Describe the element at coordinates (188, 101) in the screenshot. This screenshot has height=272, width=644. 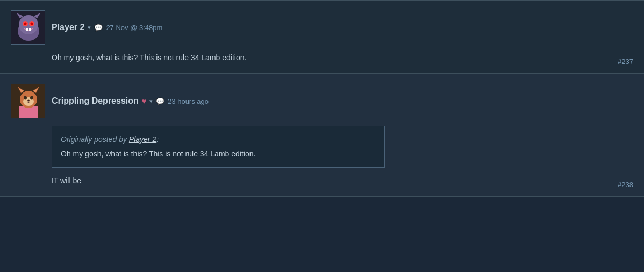
I see `timestamp-238: 23 hours ago` at that location.